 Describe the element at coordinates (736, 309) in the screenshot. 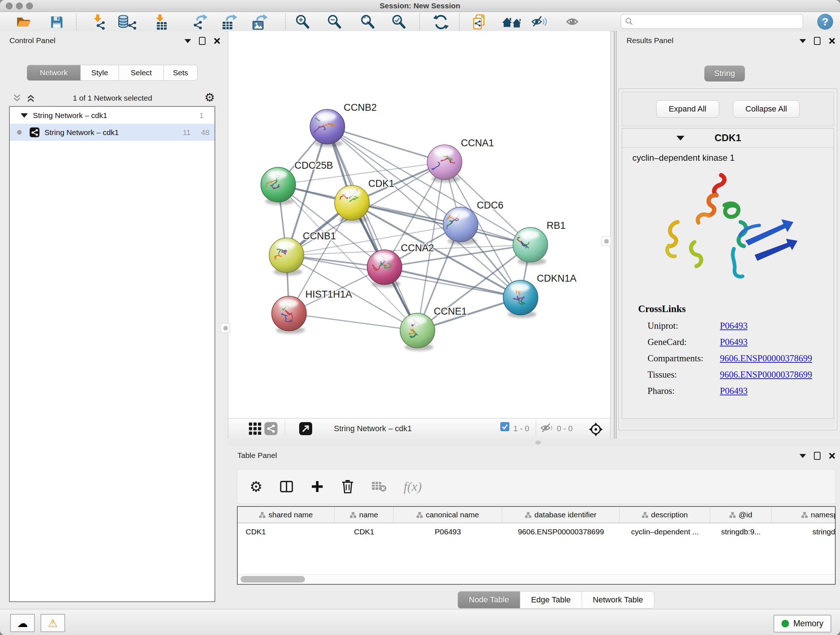

I see `crosslinks-title: CrossLinks` at that location.